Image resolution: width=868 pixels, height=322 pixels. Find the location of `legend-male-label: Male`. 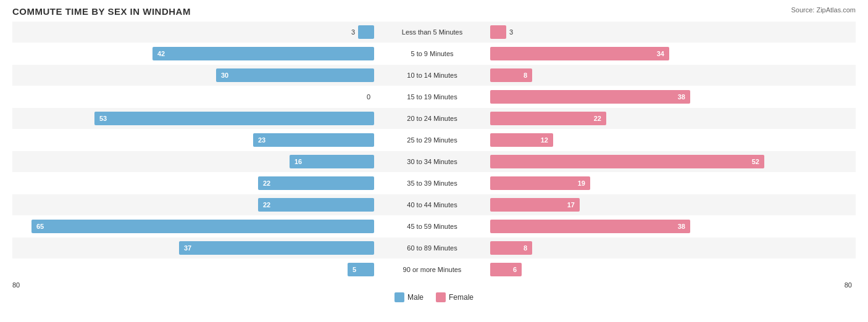

legend-male-label: Male is located at coordinates (415, 297).